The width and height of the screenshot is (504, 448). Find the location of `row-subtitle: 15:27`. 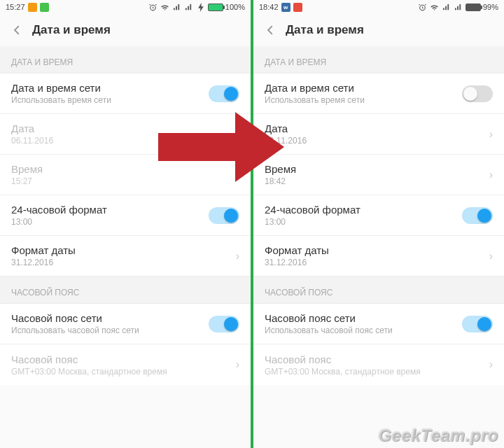

row-subtitle: 15:27 is located at coordinates (27, 181).